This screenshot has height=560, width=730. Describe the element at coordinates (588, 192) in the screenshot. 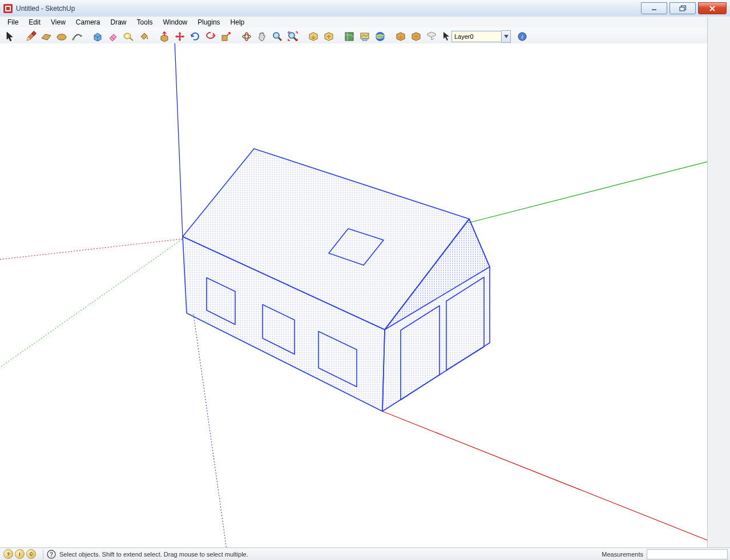

I see `axis-green` at that location.